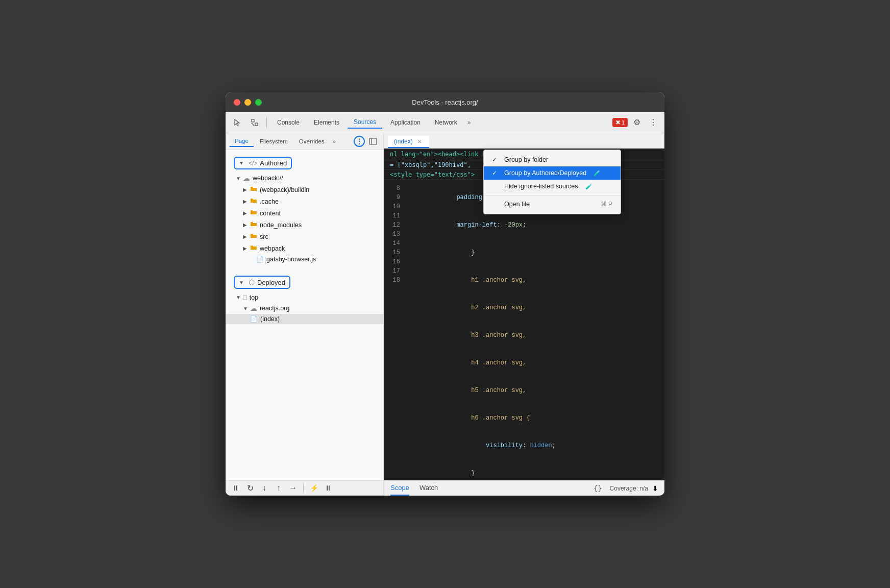  What do you see at coordinates (535, 363) in the screenshot?
I see `code-line-14: h4 .anchor svg,` at bounding box center [535, 363].